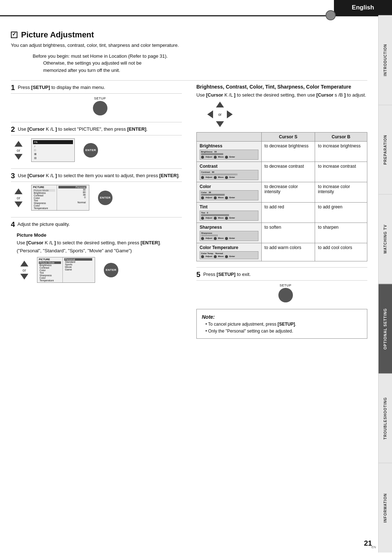 Image resolution: width=392 pixels, height=554 pixels. What do you see at coordinates (203, 239) in the screenshot?
I see `sharpness-btn-adjust` at bounding box center [203, 239].